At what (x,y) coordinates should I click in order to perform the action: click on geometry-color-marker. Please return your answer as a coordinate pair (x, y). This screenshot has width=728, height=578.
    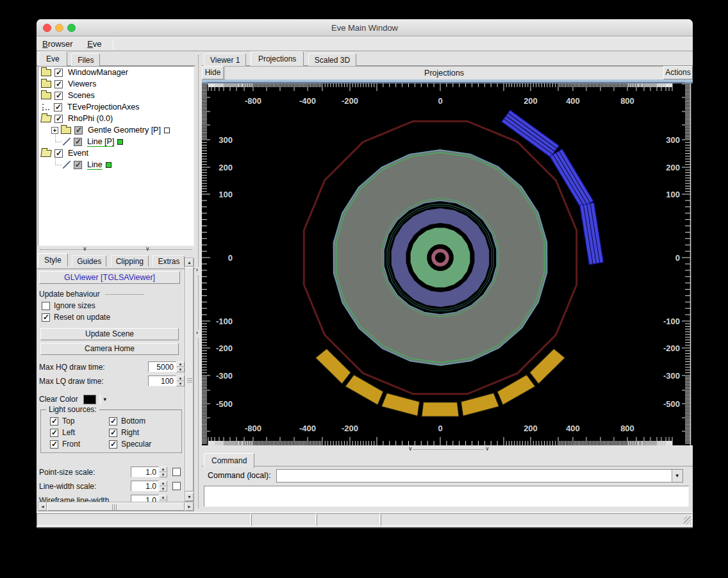
    Looking at the image, I should click on (167, 131).